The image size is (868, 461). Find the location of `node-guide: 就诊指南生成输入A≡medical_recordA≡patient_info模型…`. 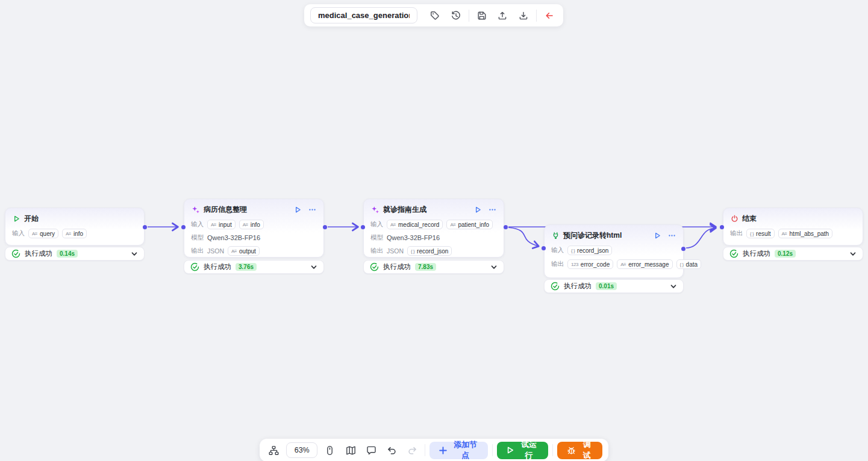

node-guide: 就诊指南生成输入A≡medical_recordA≡patient_info模型… is located at coordinates (434, 228).